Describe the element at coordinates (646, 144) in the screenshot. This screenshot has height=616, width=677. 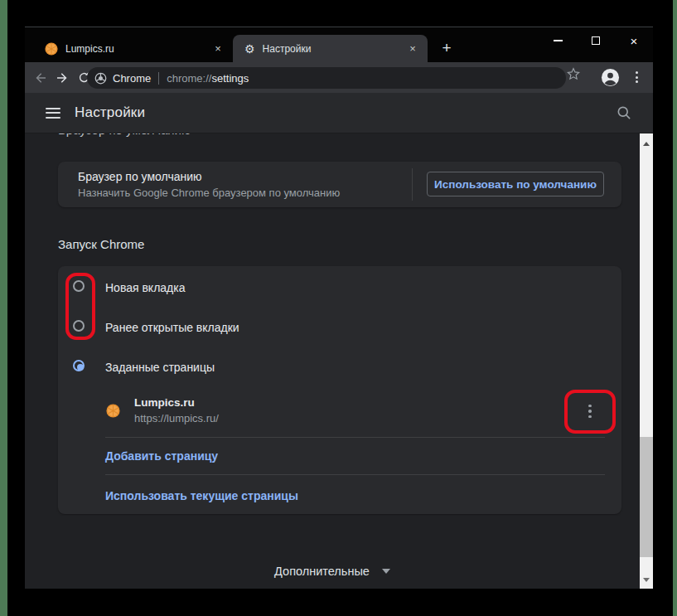
I see `scroll-up-icon` at that location.